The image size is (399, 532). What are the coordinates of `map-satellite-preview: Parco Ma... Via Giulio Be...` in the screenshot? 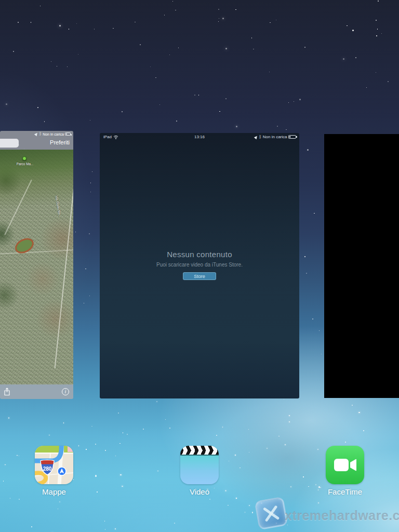 It's located at (36, 267).